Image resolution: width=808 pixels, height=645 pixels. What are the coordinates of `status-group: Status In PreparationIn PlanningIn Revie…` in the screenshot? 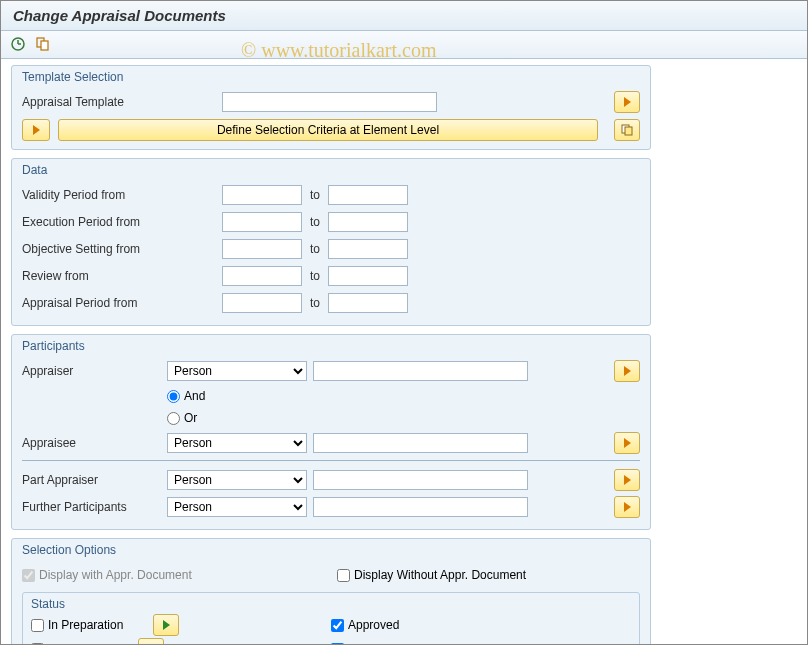 It's located at (331, 618).